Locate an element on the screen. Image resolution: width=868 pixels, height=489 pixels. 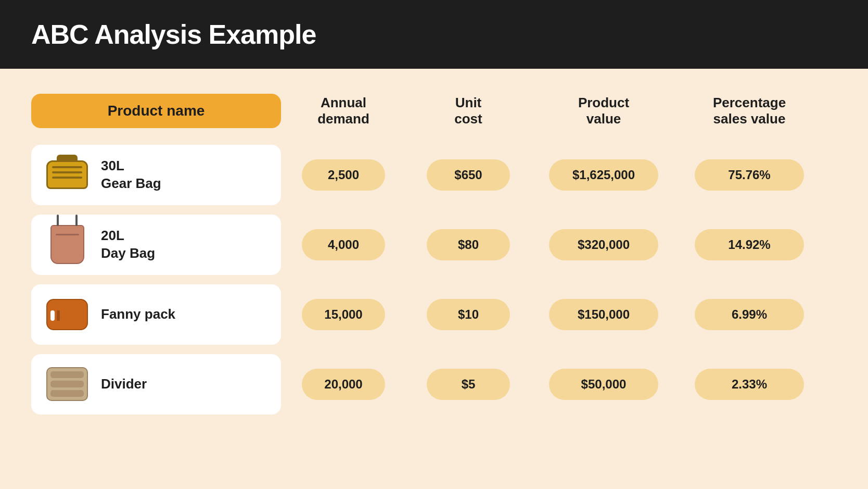
header: ABC Analysis Example is located at coordinates (434, 34).